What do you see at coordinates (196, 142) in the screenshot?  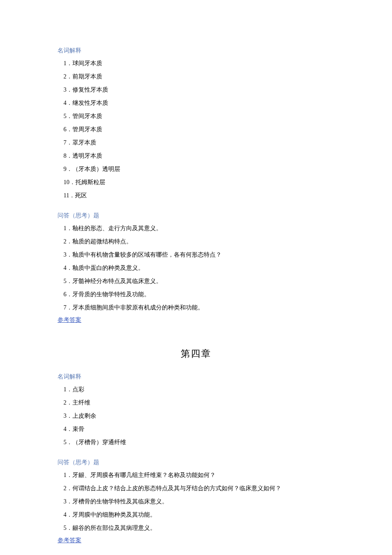 I see `list-item: 7．罩牙本质` at bounding box center [196, 142].